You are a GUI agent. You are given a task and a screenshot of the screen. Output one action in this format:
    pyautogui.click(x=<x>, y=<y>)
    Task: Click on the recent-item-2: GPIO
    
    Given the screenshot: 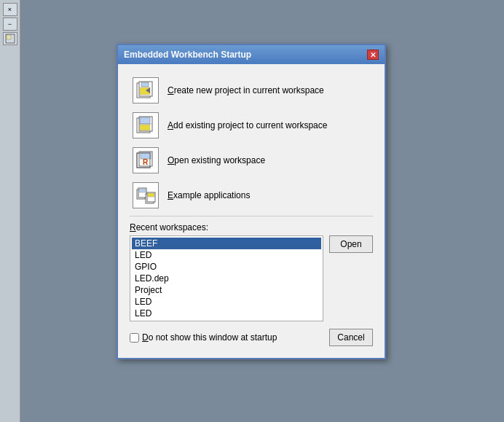 What is the action you would take?
    pyautogui.click(x=227, y=267)
    